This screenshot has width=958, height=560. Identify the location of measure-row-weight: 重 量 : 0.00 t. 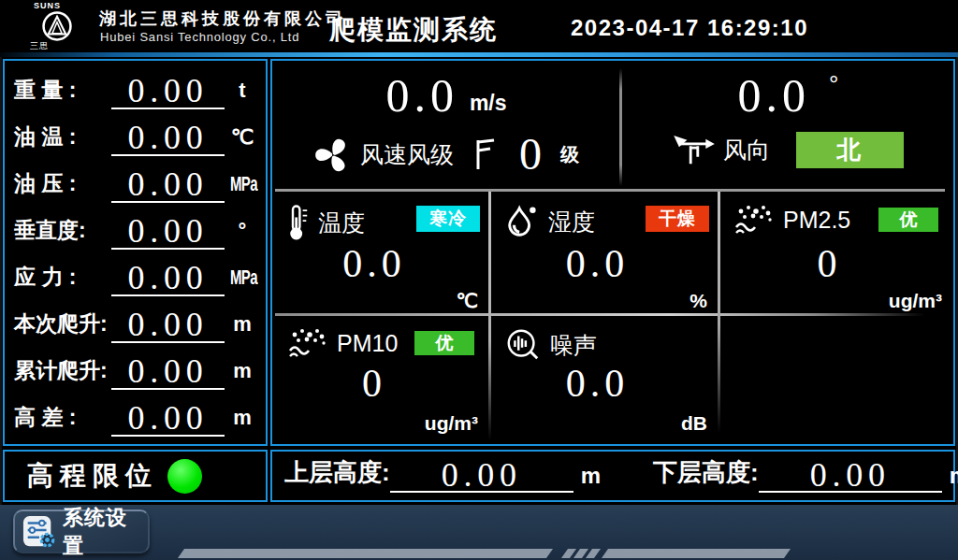
(135, 88).